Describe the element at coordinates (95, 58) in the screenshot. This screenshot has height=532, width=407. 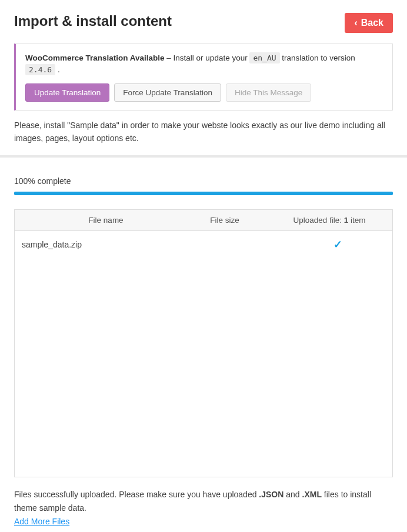
I see `notice-strong: WooCommerce Translation Available` at that location.